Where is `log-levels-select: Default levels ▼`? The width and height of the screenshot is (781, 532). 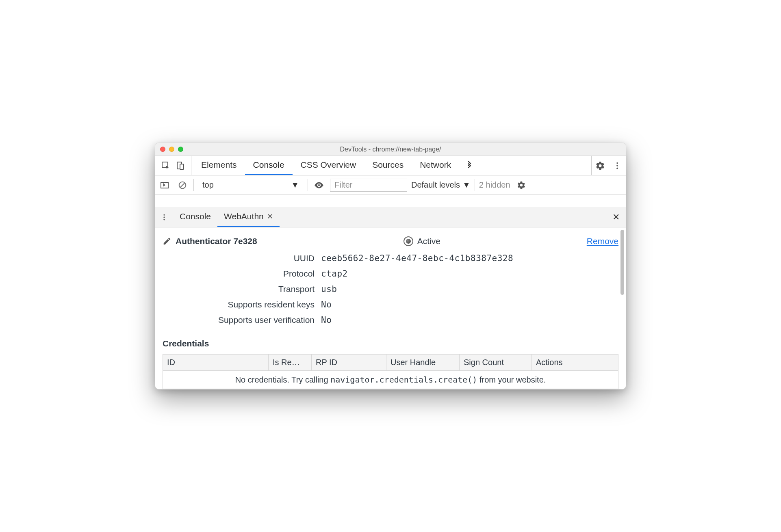
log-levels-select: Default levels ▼ is located at coordinates (441, 185).